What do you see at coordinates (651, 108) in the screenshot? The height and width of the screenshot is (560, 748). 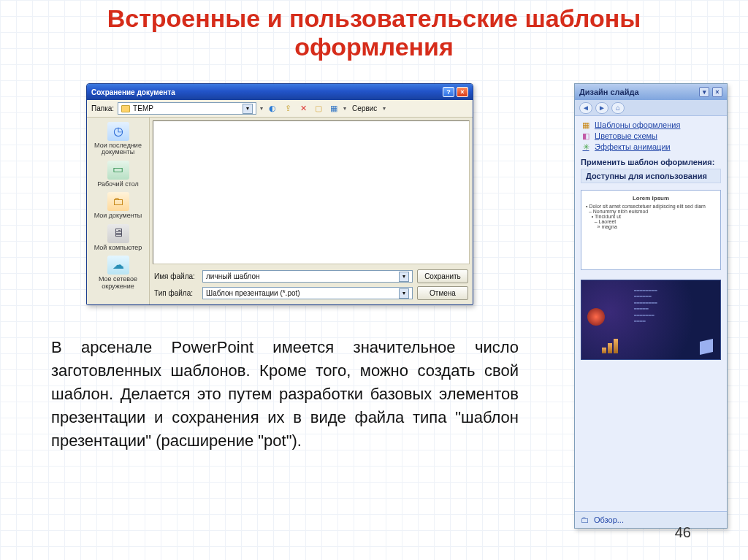 I see `pane-nav: ◄ ► ⌂` at bounding box center [651, 108].